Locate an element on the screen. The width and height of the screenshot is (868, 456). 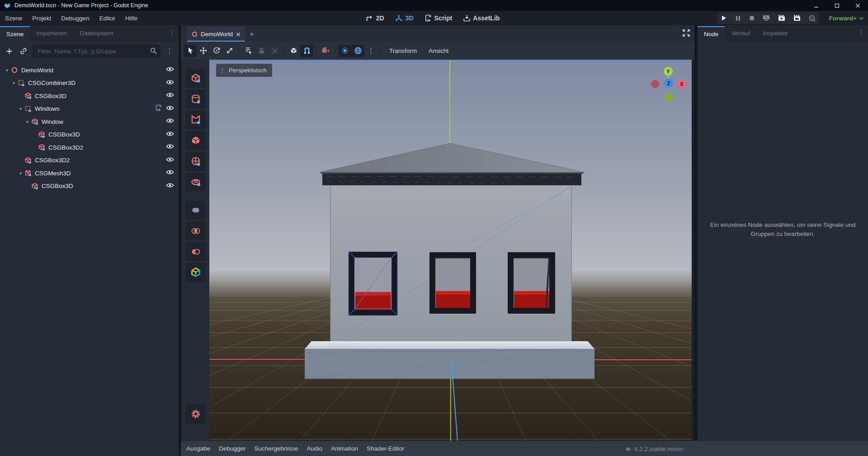
select-tool-button is located at coordinates (190, 51).